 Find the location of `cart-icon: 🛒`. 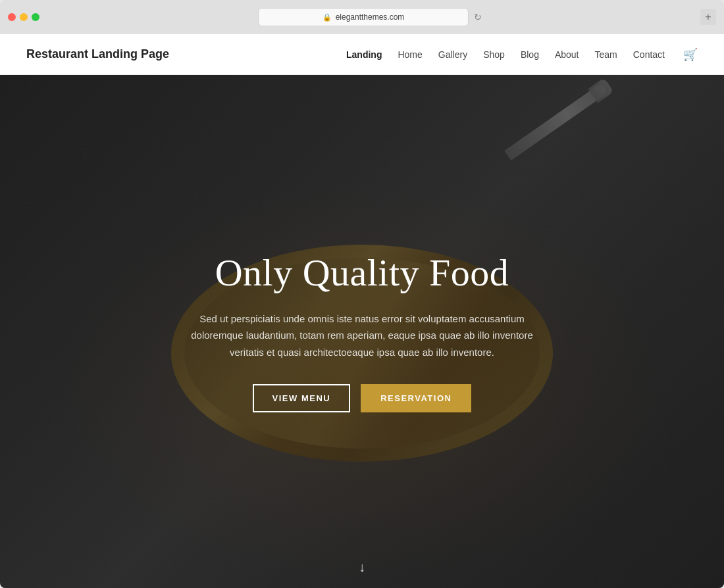

cart-icon: 🛒 is located at coordinates (690, 55).